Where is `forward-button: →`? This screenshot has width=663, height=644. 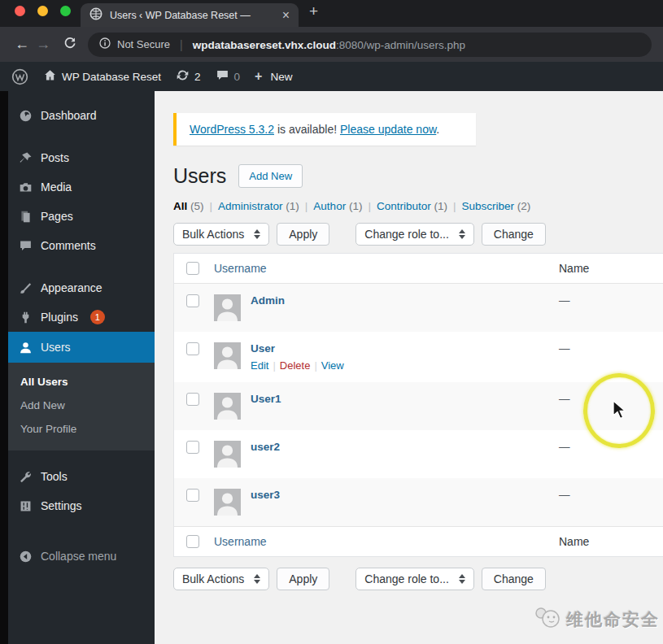 forward-button: → is located at coordinates (43, 44).